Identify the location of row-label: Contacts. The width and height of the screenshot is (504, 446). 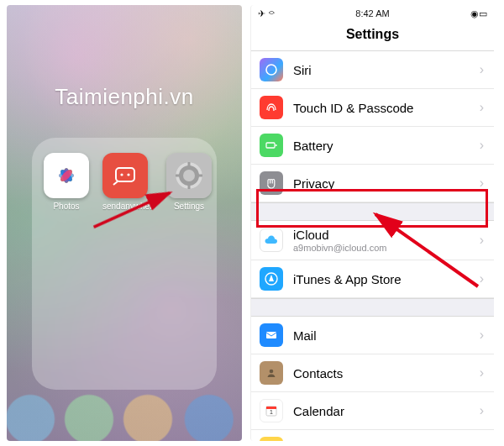
(386, 373).